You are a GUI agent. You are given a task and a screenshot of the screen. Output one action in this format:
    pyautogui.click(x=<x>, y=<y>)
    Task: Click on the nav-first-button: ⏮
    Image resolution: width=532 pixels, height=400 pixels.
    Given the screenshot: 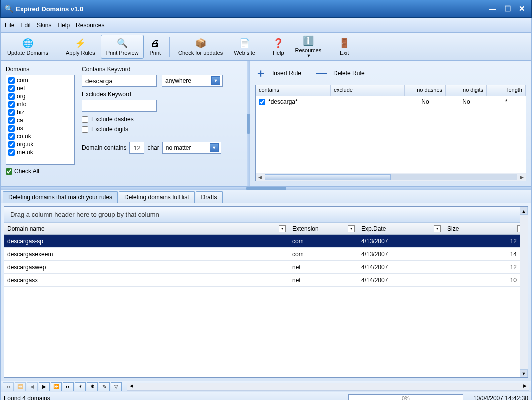 What is the action you would take?
    pyautogui.click(x=8, y=387)
    